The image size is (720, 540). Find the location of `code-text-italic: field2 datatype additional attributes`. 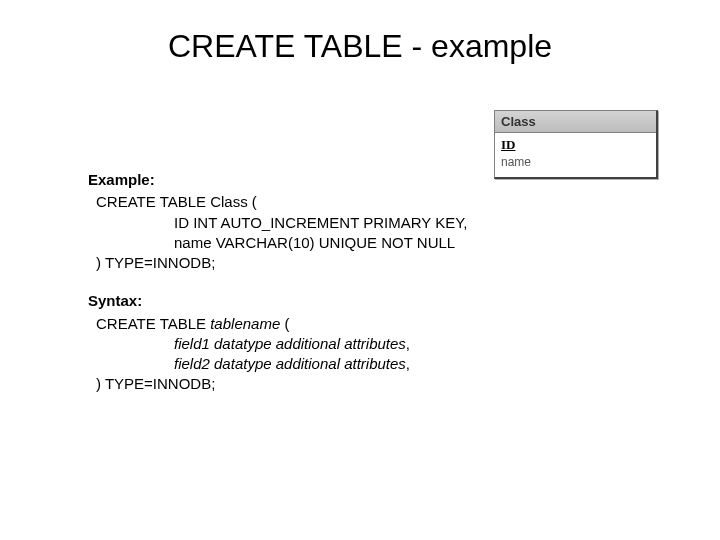

code-text-italic: field2 datatype additional attributes is located at coordinates (290, 364).